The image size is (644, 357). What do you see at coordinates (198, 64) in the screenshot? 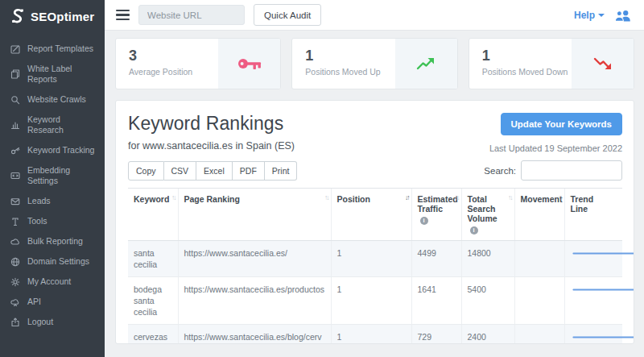
I see `stat-card-average-position: 3 Average Position` at bounding box center [198, 64].